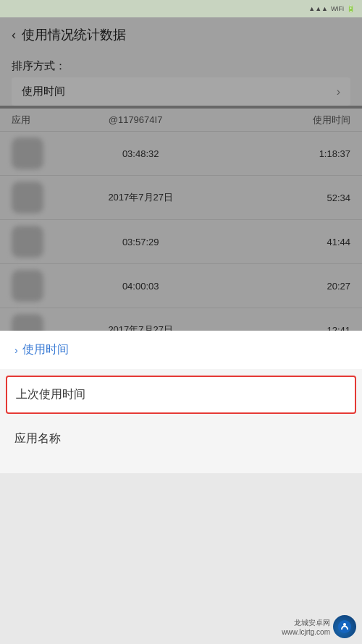 The height and width of the screenshot is (644, 362). What do you see at coordinates (306, 632) in the screenshot?
I see `watermark-site: www.lcjrtg.com` at bounding box center [306, 632].